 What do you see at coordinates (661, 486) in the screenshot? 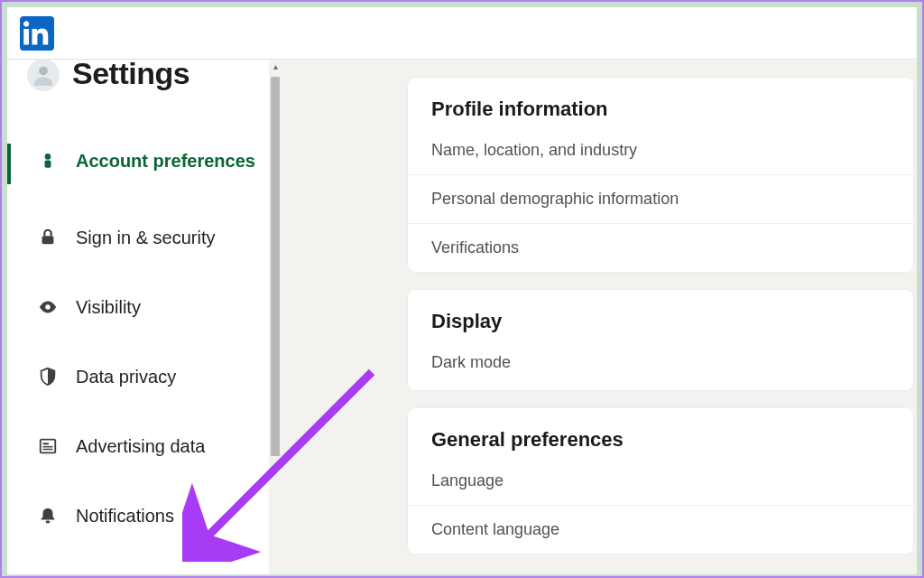
I see `row-language: Language` at bounding box center [661, 486].